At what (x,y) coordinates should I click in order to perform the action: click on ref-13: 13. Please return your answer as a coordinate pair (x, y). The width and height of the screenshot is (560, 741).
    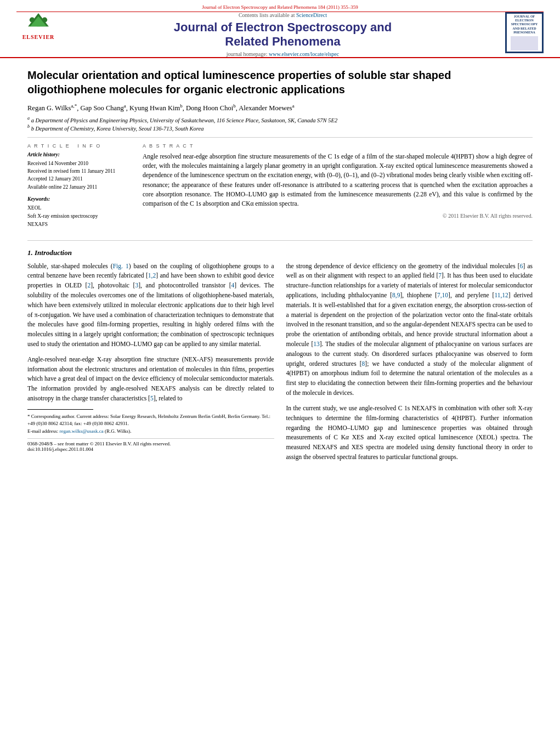
    Looking at the image, I should click on (316, 344).